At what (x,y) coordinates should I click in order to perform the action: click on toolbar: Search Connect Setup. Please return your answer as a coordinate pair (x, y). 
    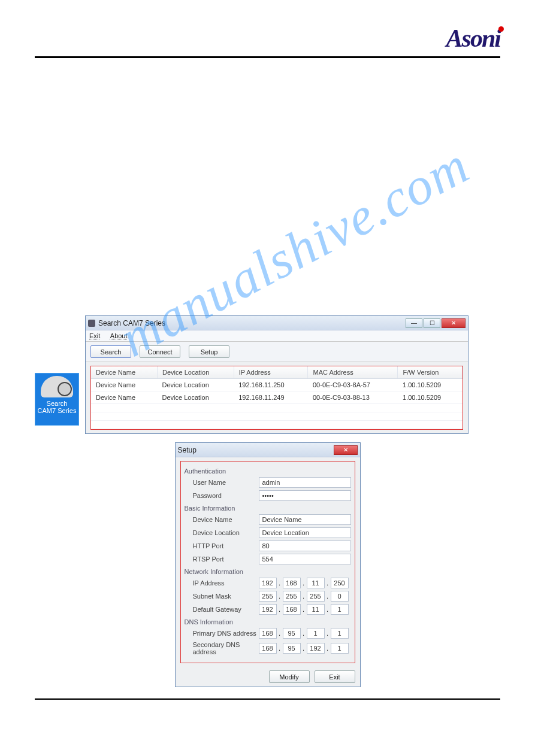
    Looking at the image, I should click on (277, 352).